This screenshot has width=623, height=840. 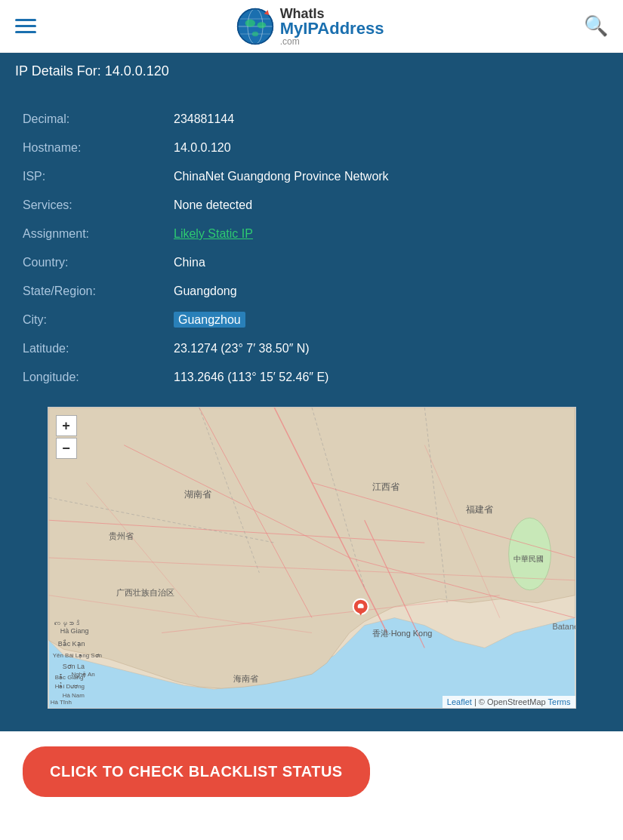 What do you see at coordinates (387, 205) in the screenshot?
I see `services-value: None detected` at bounding box center [387, 205].